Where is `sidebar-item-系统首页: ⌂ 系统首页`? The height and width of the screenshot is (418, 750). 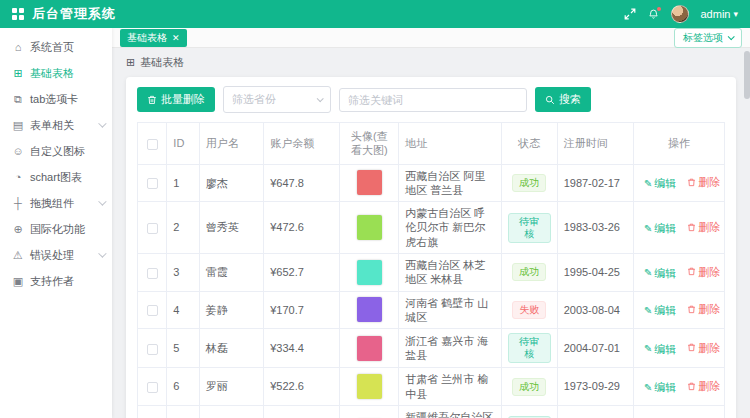 sidebar-item-系统首页: ⌂ 系统首页 is located at coordinates (56, 47).